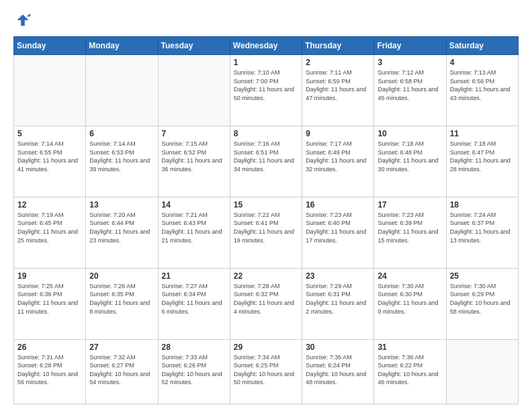  What do you see at coordinates (339, 91) in the screenshot?
I see `calendar-cell-1-5: 2Sunrise: 7:11 AMSunset: 6:59 PMDaylight…` at bounding box center [339, 91].